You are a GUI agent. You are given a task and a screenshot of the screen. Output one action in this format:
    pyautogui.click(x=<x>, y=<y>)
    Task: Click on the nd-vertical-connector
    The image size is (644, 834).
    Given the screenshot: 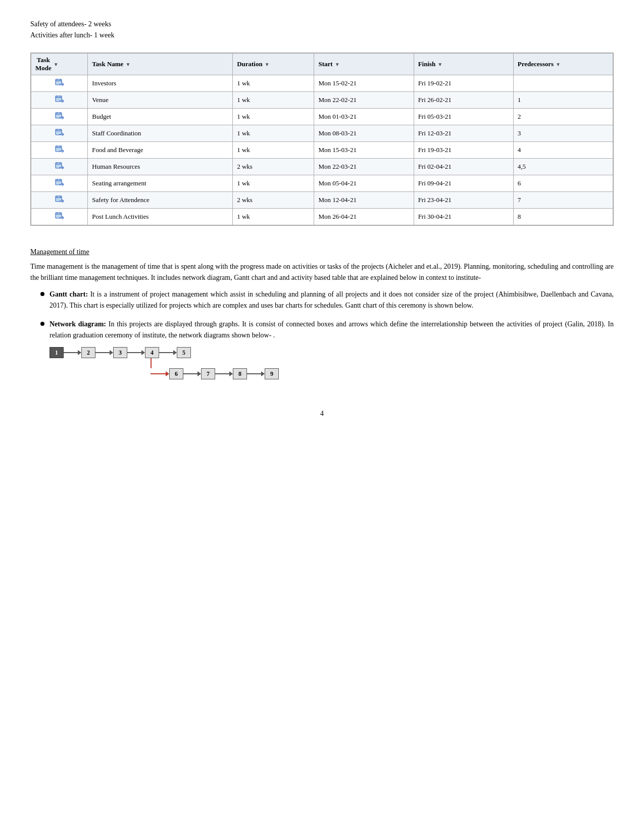 What is the action you would take?
    pyautogui.click(x=151, y=363)
    